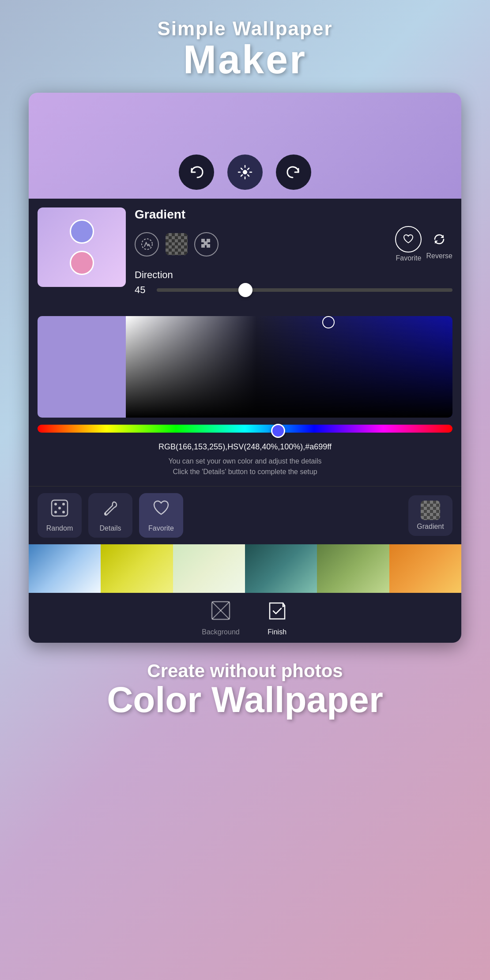 The image size is (490, 980). Describe the element at coordinates (439, 256) in the screenshot. I see `reverse-label: Reverse` at that location.